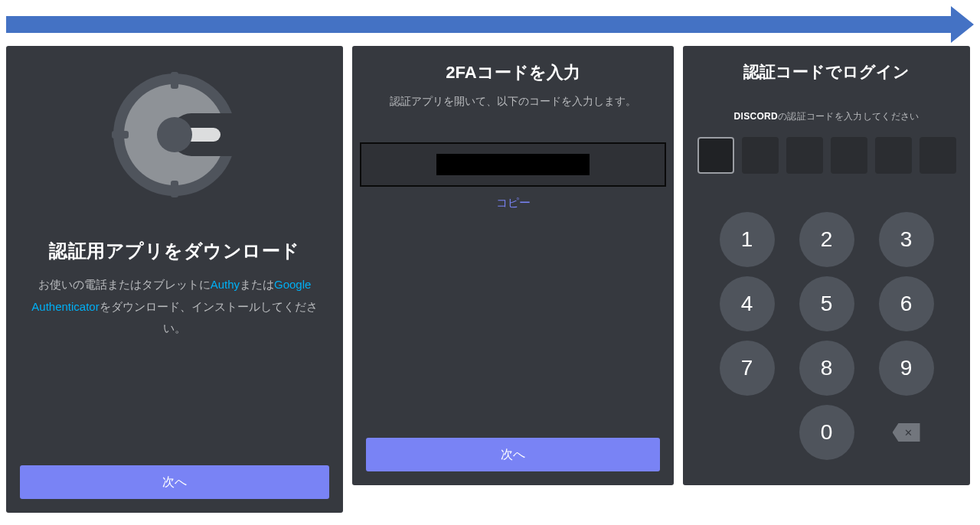  Describe the element at coordinates (962, 24) in the screenshot. I see `arrow-head-icon` at that location.